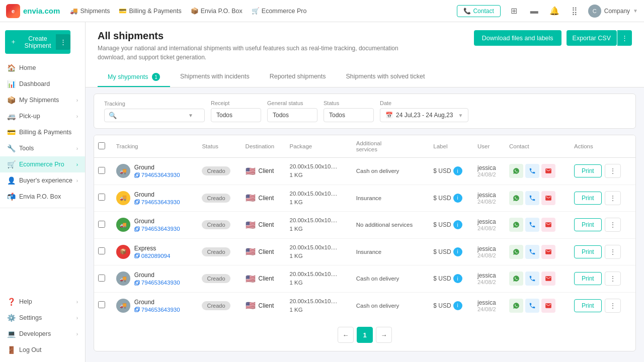  I want to click on date-value: 24 Jul,23 - 24 Aug,23, so click(425, 115).